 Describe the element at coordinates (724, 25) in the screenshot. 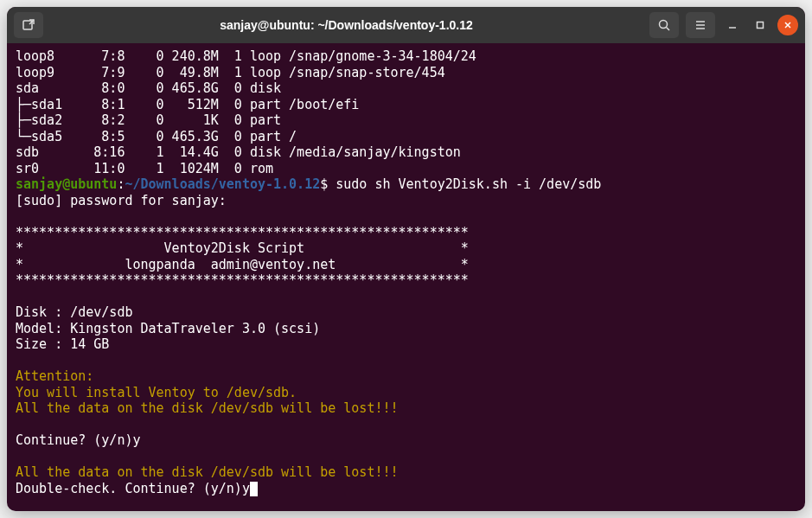

I see `titlebar-right` at that location.